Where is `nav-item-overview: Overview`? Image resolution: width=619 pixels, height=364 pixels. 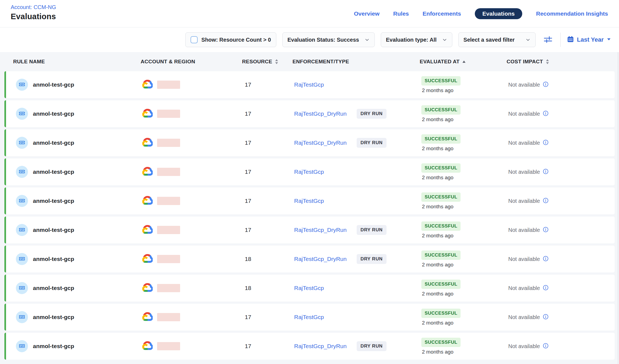
nav-item-overview: Overview is located at coordinates (367, 14).